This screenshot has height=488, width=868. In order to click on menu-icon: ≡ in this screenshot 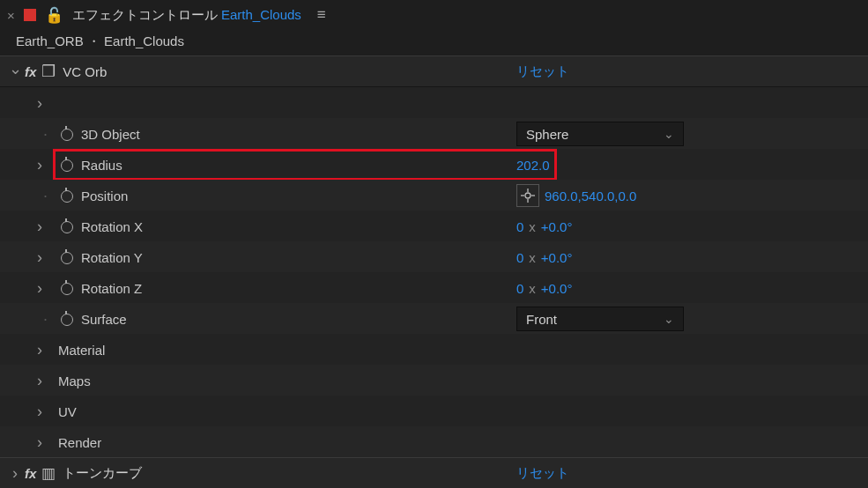, I will do `click(322, 15)`.